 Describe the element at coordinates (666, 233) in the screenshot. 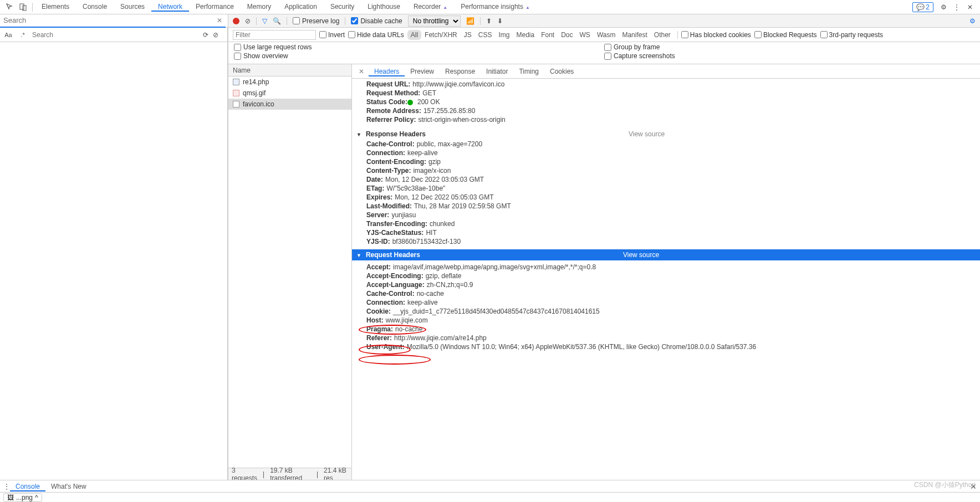

I see `header-row: YJS-CacheStatus:HIT` at that location.